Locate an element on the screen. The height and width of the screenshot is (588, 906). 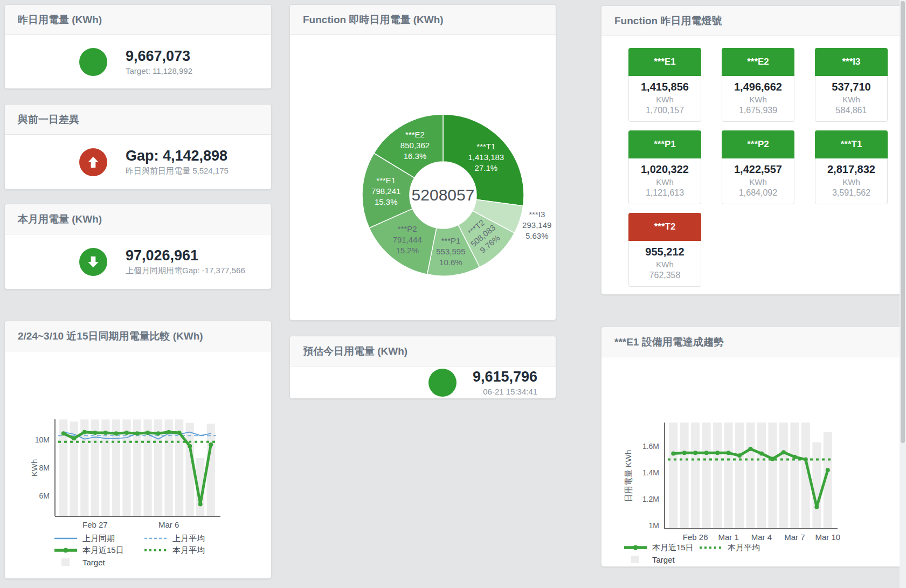
green-status-circle is located at coordinates (93, 62).